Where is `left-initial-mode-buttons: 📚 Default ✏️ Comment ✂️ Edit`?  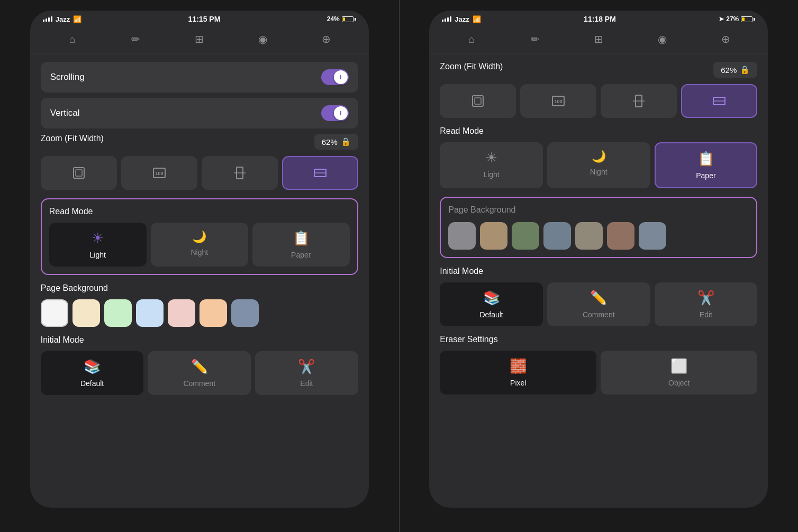
left-initial-mode-buttons: 📚 Default ✏️ Comment ✂️ Edit is located at coordinates (200, 373).